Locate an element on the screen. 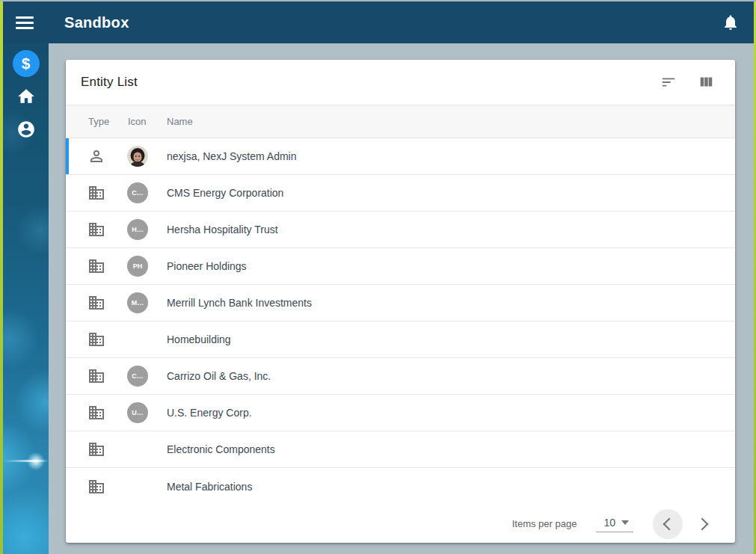 This screenshot has height=554, width=756. dollar-icon: $ is located at coordinates (26, 64).